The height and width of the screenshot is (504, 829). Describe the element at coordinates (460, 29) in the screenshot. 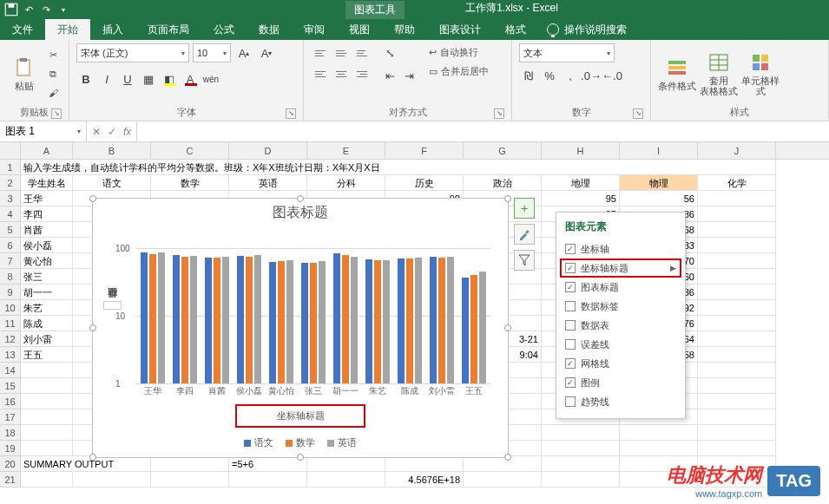

I see `tab-chartdesign: 图表设计` at that location.